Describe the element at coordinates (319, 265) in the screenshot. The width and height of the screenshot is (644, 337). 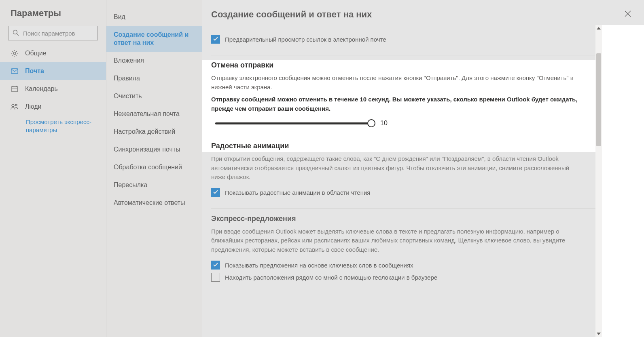
I see `keyword-suggestions-label: Показывать предложения на основе ключевы…` at that location.